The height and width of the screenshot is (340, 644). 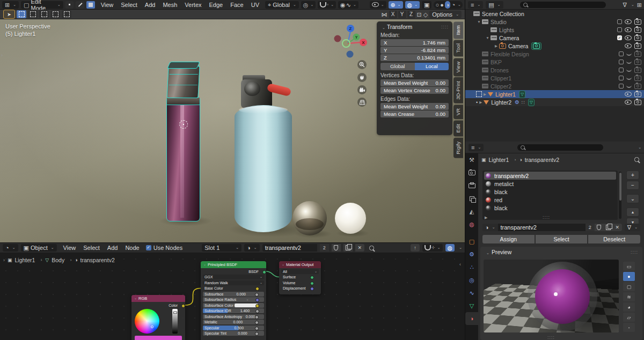 What do you see at coordinates (621, 86) in the screenshot?
I see `exclude-checkbox` at bounding box center [621, 86].